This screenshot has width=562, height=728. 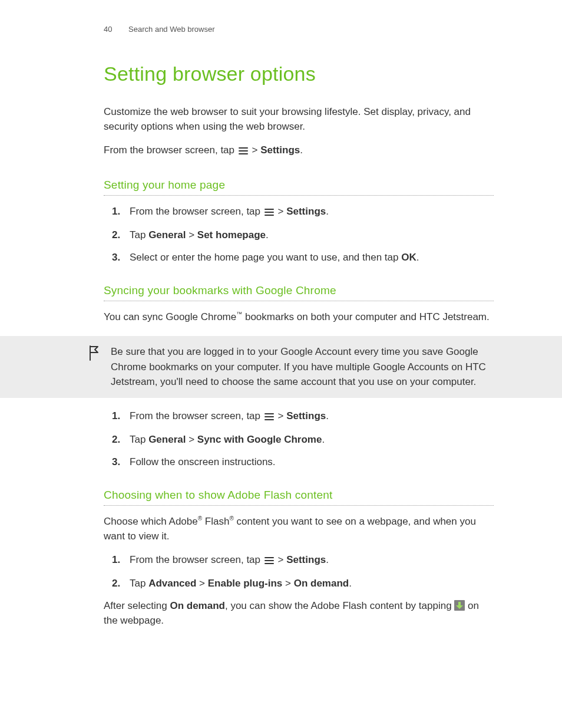 I want to click on flag-icon, so click(x=100, y=367).